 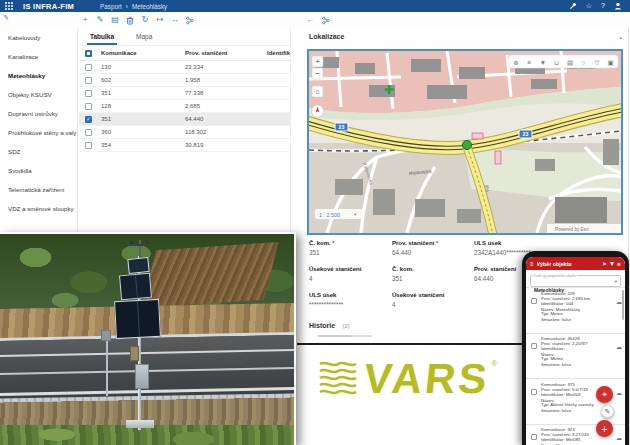 I want to click on add-fab-button: +, so click(x=604, y=428).